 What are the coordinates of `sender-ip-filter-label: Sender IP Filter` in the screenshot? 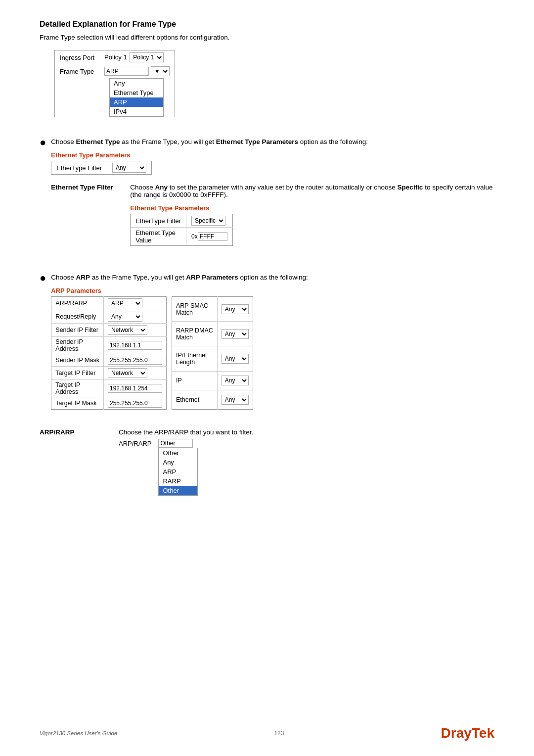 It's located at (78, 331).